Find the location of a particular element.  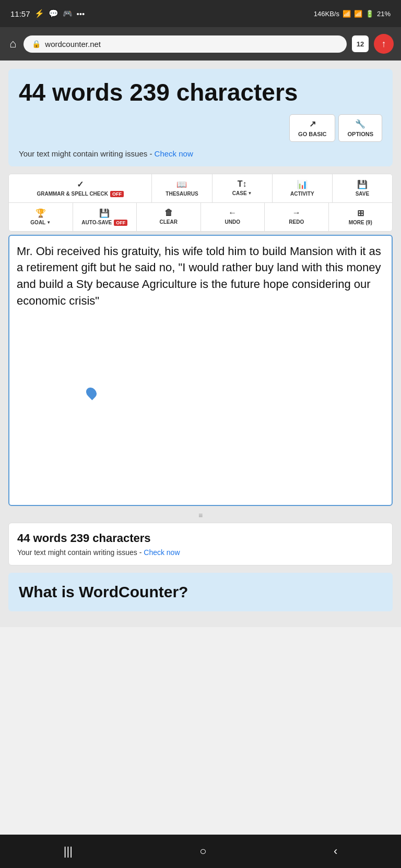

trophy-icon: 🏆 is located at coordinates (41, 213).